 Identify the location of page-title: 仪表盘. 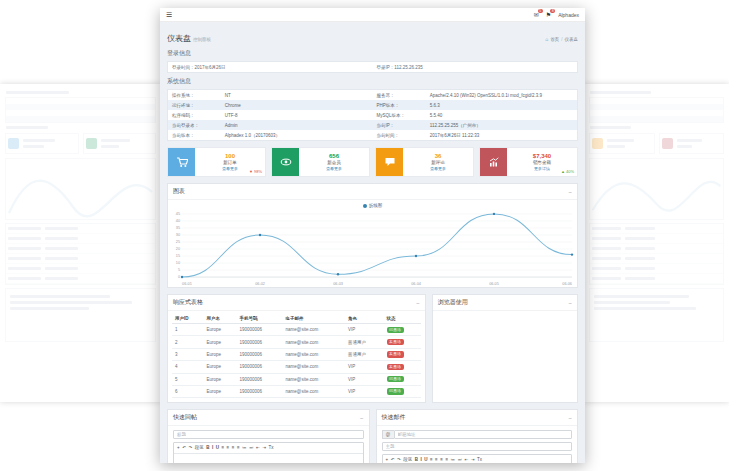
(179, 38).